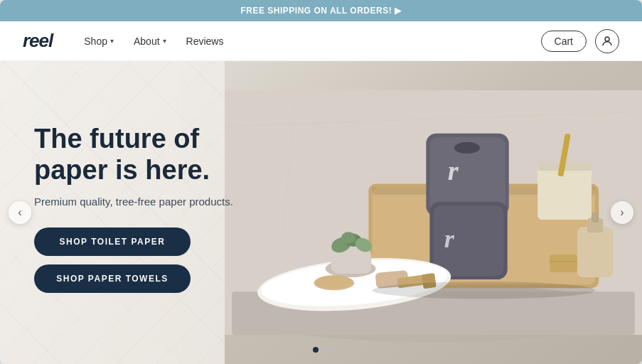  I want to click on shop-toilet-paper-button: SHOP TOILET PAPER, so click(112, 242).